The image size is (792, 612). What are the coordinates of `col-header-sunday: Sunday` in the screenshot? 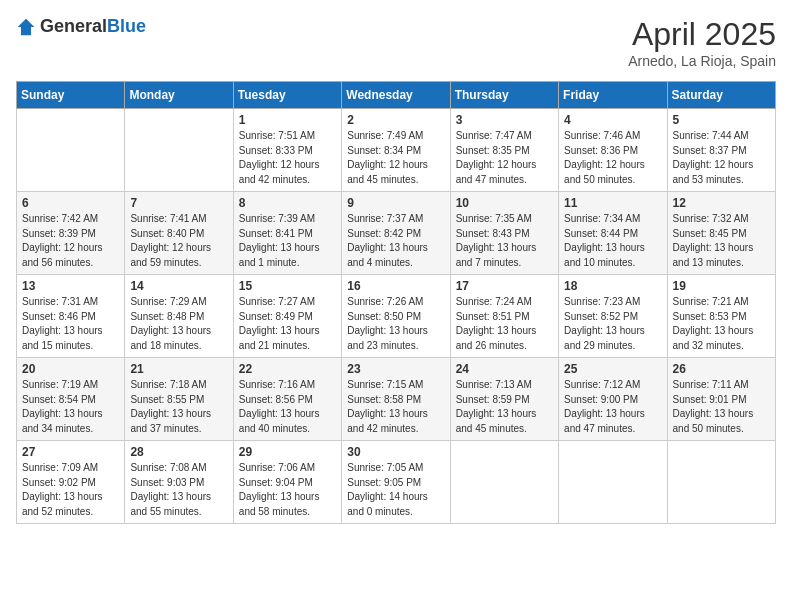 It's located at (71, 96).